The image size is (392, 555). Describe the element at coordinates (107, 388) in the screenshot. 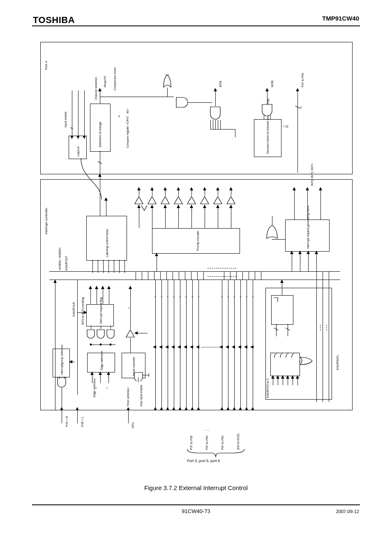

I see `plus-2: +` at that location.